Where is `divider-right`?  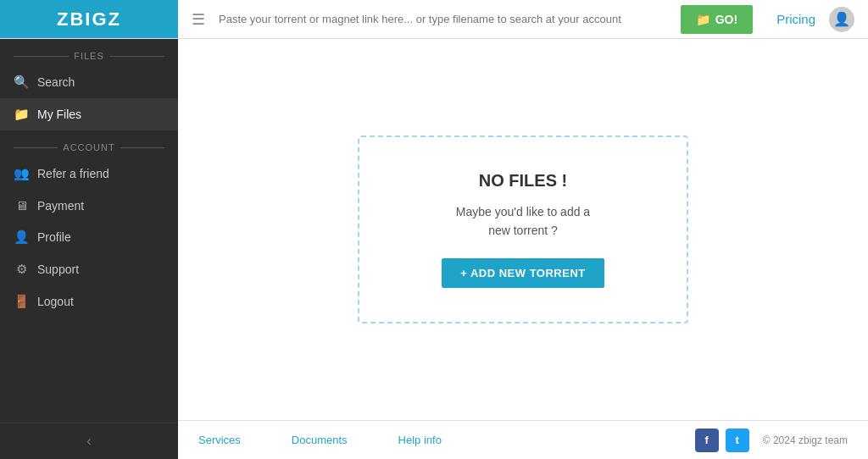 divider-right is located at coordinates (137, 56).